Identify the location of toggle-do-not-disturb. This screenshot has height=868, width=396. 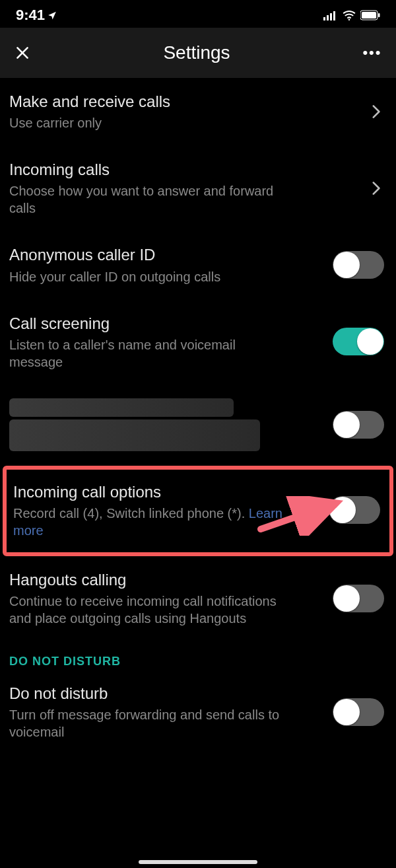
(358, 712).